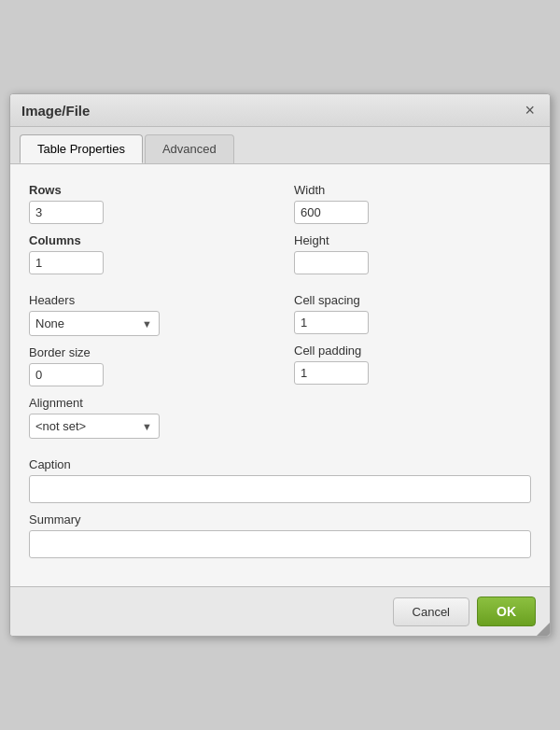 Image resolution: width=560 pixels, height=730 pixels. What do you see at coordinates (413, 190) in the screenshot?
I see `width-label: Width` at bounding box center [413, 190].